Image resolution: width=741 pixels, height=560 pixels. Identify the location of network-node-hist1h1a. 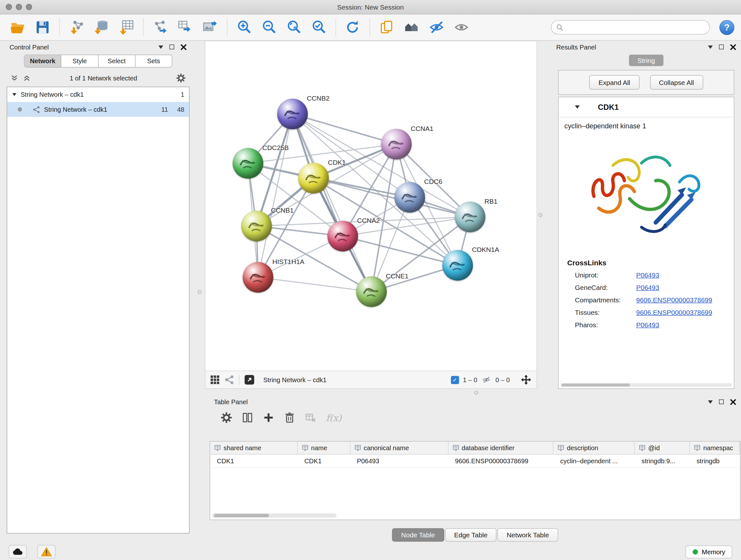
(258, 277).